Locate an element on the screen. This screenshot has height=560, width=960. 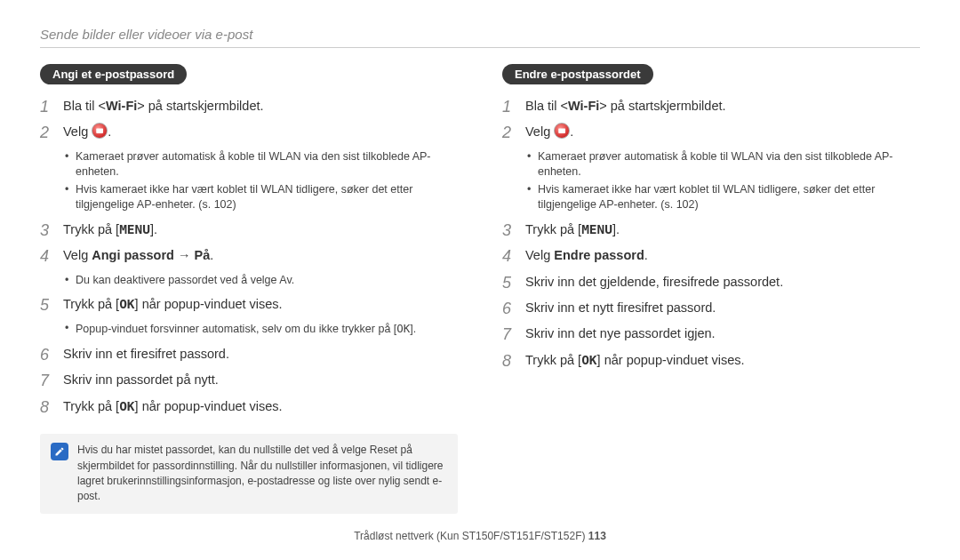
step-6-left: 6 Skriv inn et firesifret passord. is located at coordinates (249, 356).